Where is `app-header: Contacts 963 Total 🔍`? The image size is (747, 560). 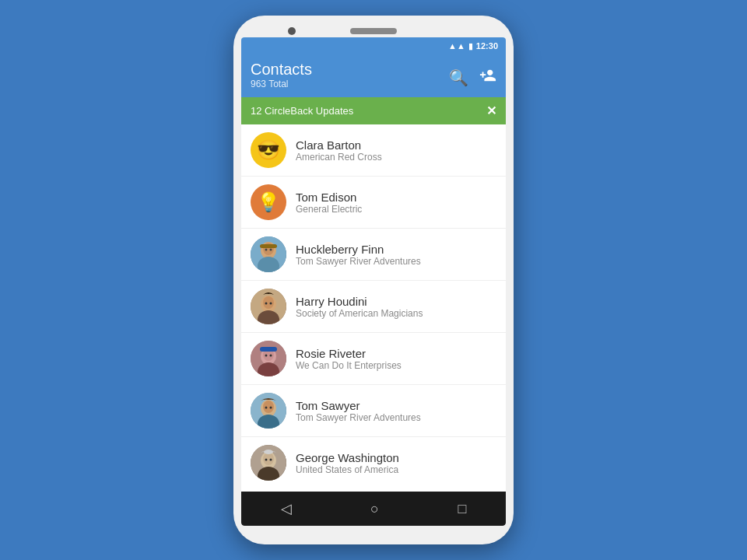
app-header: Contacts 963 Total 🔍 is located at coordinates (374, 76).